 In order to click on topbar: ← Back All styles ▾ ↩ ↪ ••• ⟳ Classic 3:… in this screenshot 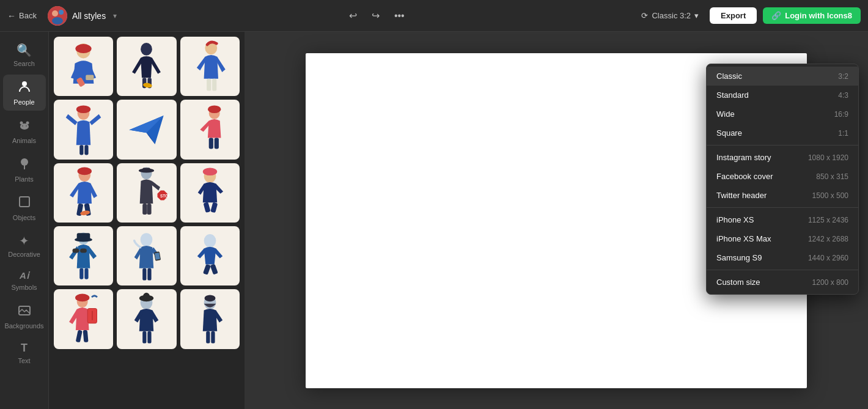, I will do `click(434, 16)`.